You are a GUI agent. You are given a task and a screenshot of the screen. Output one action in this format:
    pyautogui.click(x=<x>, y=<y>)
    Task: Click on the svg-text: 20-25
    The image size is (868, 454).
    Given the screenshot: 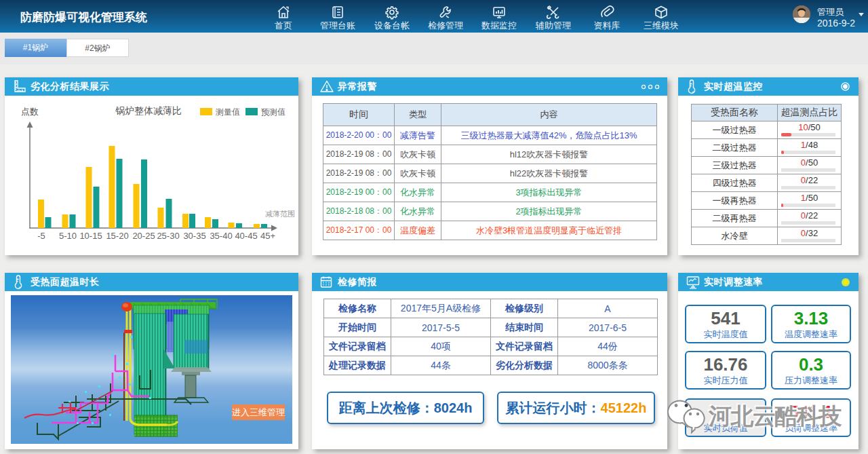 What is the action you would take?
    pyautogui.click(x=144, y=236)
    